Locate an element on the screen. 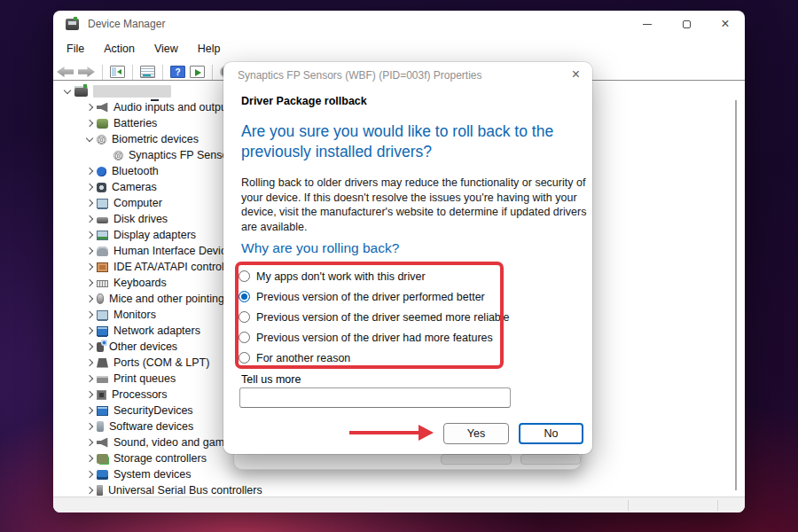  monitor-icon is located at coordinates (103, 204).